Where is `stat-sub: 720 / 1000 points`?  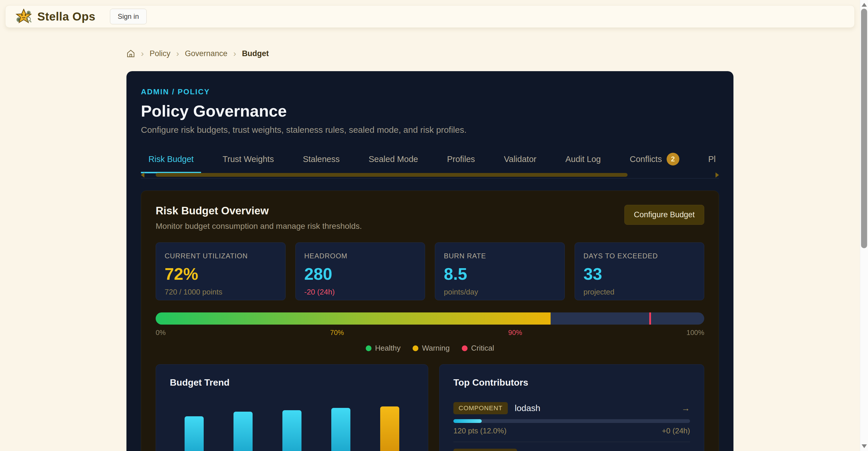 stat-sub: 720 / 1000 points is located at coordinates (221, 292).